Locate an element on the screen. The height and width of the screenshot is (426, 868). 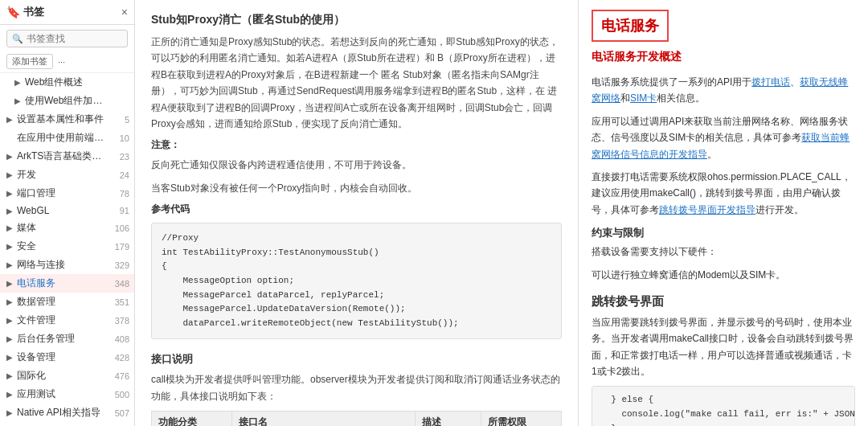
search-bar: 🔍 is located at coordinates (68, 39).